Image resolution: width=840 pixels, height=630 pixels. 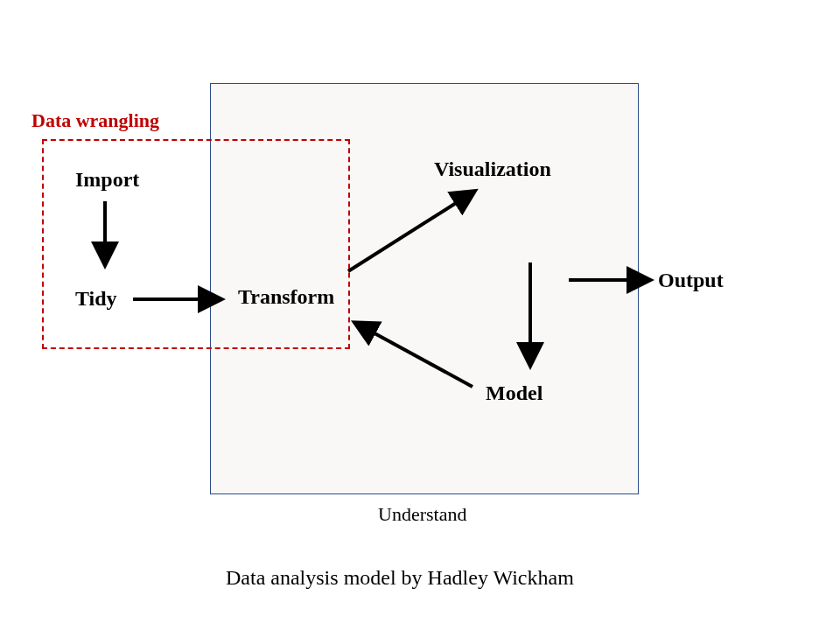 What do you see at coordinates (514, 394) in the screenshot?
I see `model-label: Model` at bounding box center [514, 394].